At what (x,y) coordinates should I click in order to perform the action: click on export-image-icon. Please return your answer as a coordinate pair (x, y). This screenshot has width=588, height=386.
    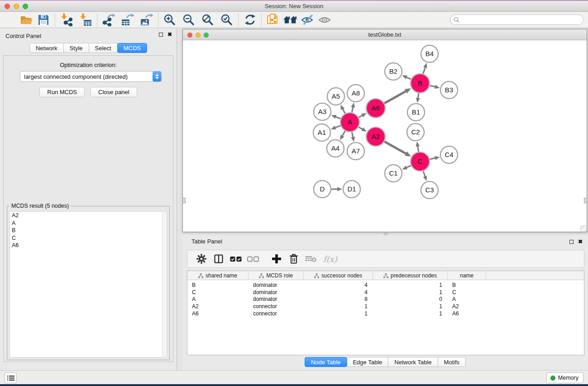
    Looking at the image, I should click on (147, 20).